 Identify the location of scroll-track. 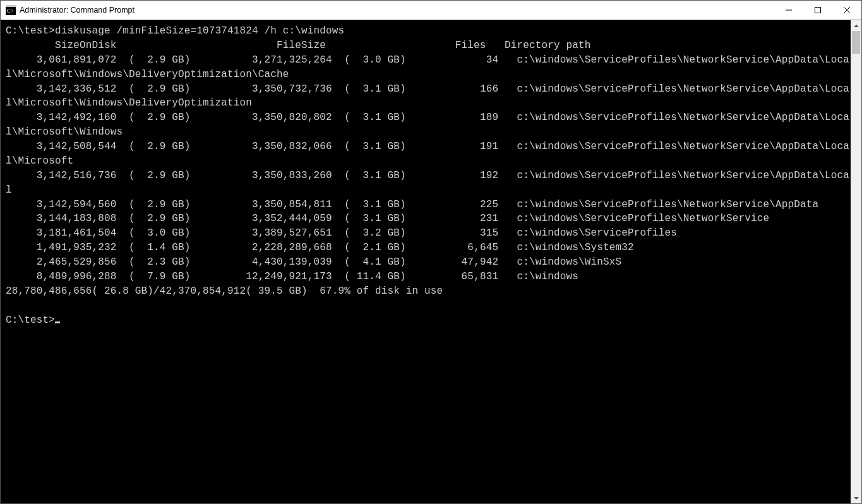
(856, 261).